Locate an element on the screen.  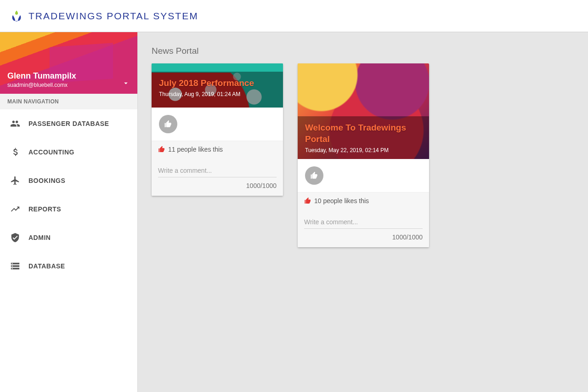
nav-item-reports: REPORTS is located at coordinates (69, 209).